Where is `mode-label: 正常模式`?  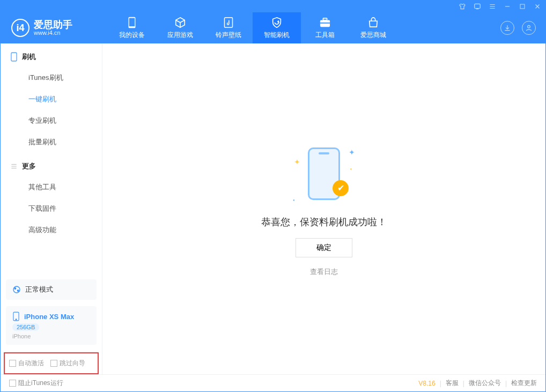 mode-label: 正常模式 is located at coordinates (39, 290).